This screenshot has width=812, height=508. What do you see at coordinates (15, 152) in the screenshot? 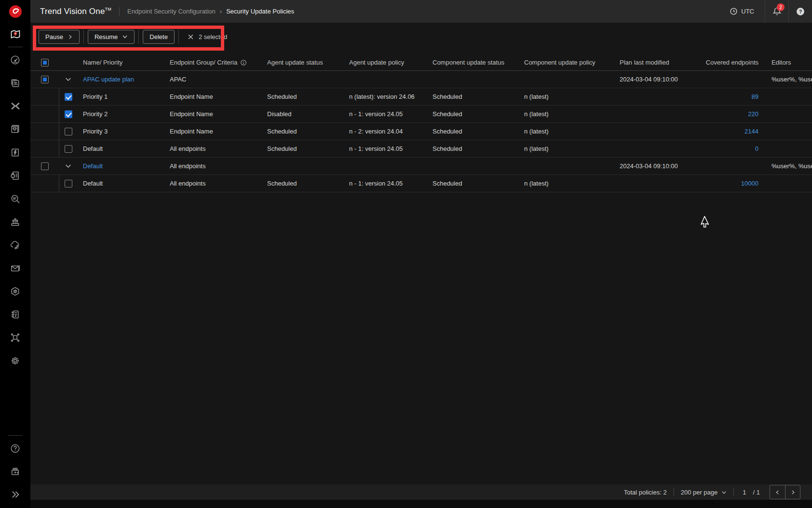
I see `sidebar-item-response` at bounding box center [15, 152].